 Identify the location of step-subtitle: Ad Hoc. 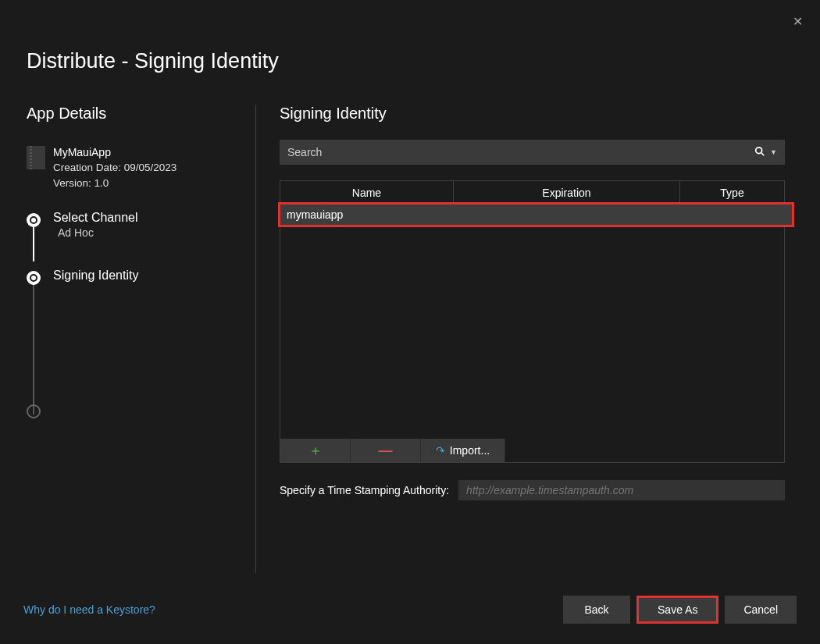
(156, 233).